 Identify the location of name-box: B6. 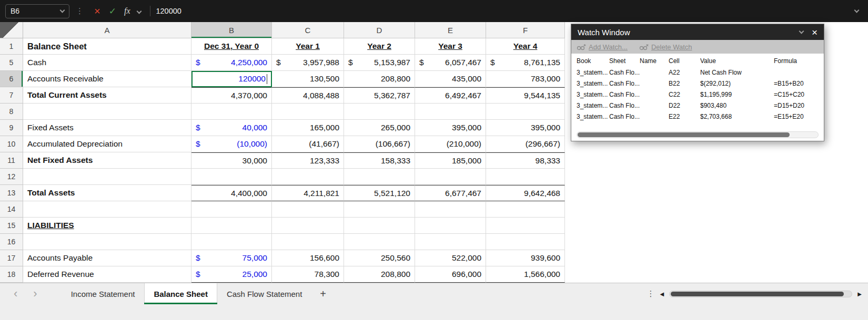
(37, 12).